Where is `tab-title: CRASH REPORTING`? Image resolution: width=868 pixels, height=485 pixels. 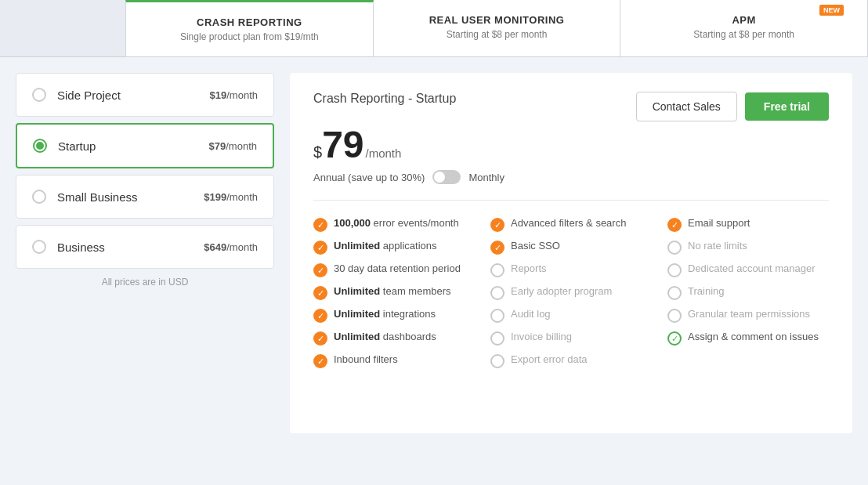
tab-title: CRASH REPORTING is located at coordinates (249, 22).